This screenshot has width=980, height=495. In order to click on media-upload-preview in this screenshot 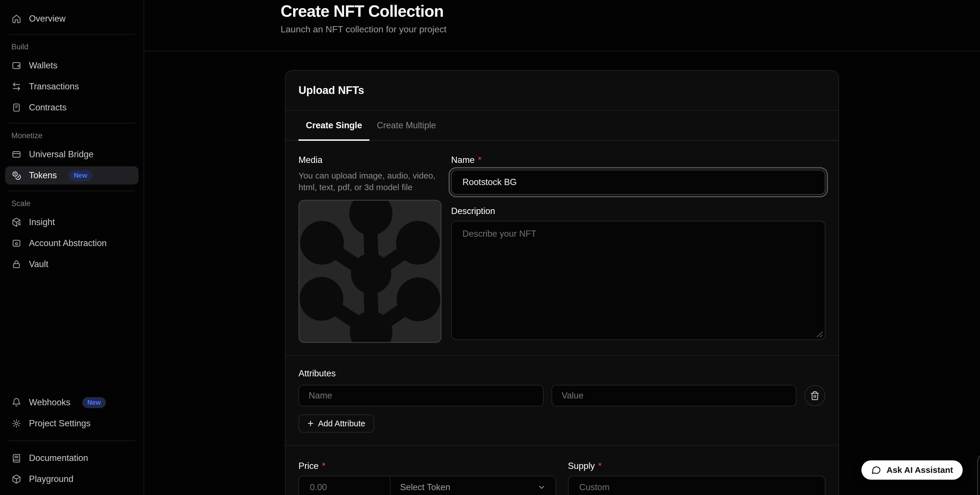, I will do `click(370, 271)`.